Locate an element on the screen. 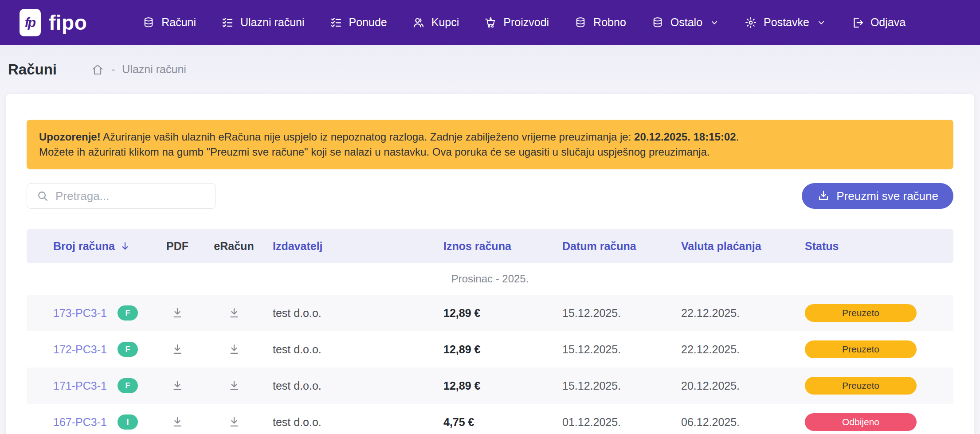 Image resolution: width=980 pixels, height=434 pixels. col-header-broj-racuna: Broj računa is located at coordinates (93, 246).